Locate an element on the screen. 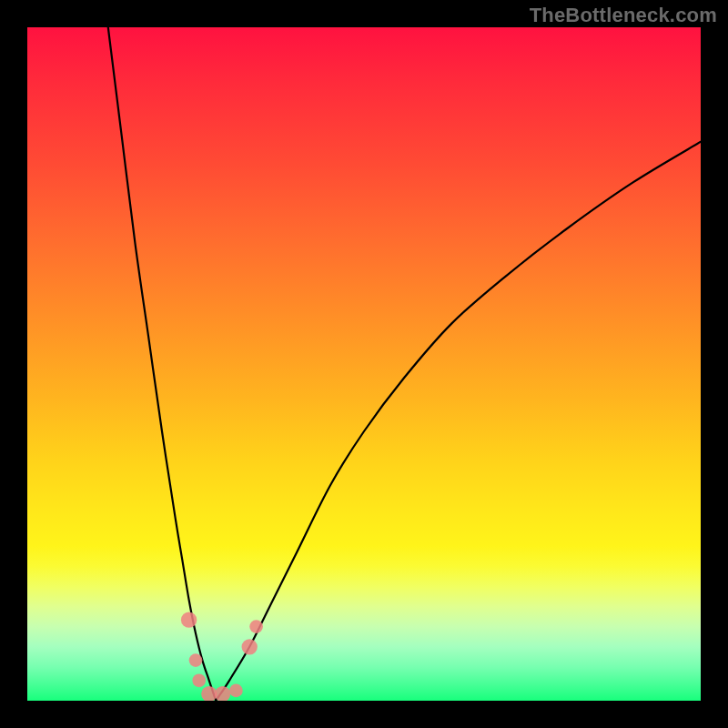 The height and width of the screenshot is (728, 728). left-curve is located at coordinates (162, 364).